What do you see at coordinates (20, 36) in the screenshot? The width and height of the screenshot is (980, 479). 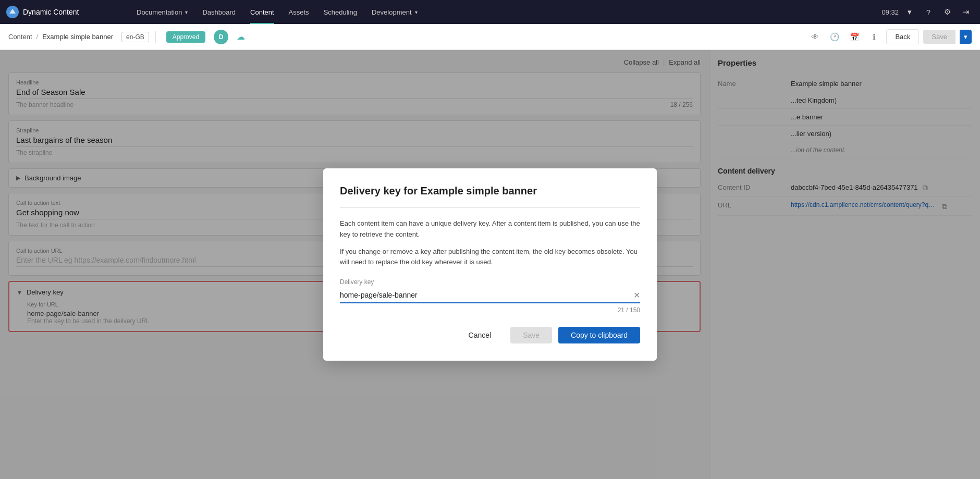 I see `breadcrumb-root: Content` at bounding box center [20, 36].